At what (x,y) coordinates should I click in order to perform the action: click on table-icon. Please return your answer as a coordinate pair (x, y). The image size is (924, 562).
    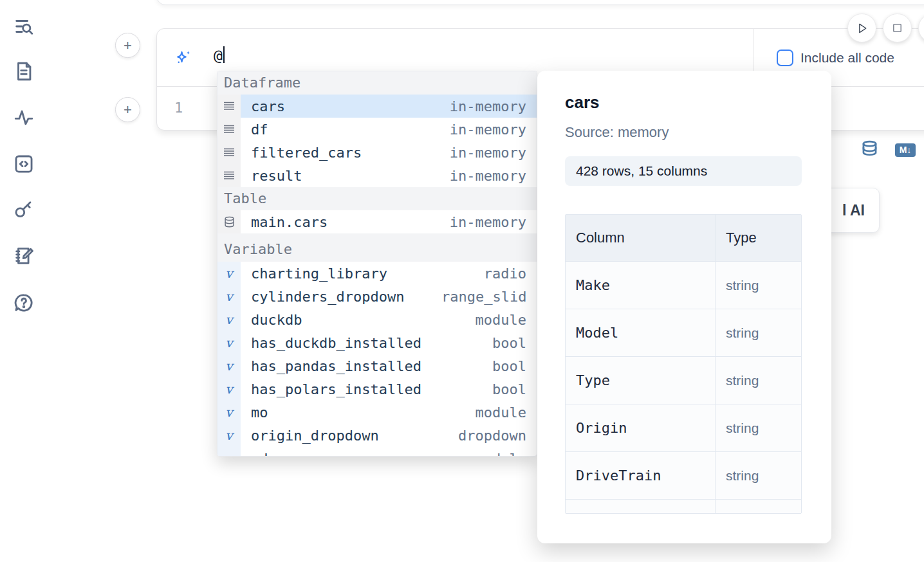
    Looking at the image, I should click on (229, 222).